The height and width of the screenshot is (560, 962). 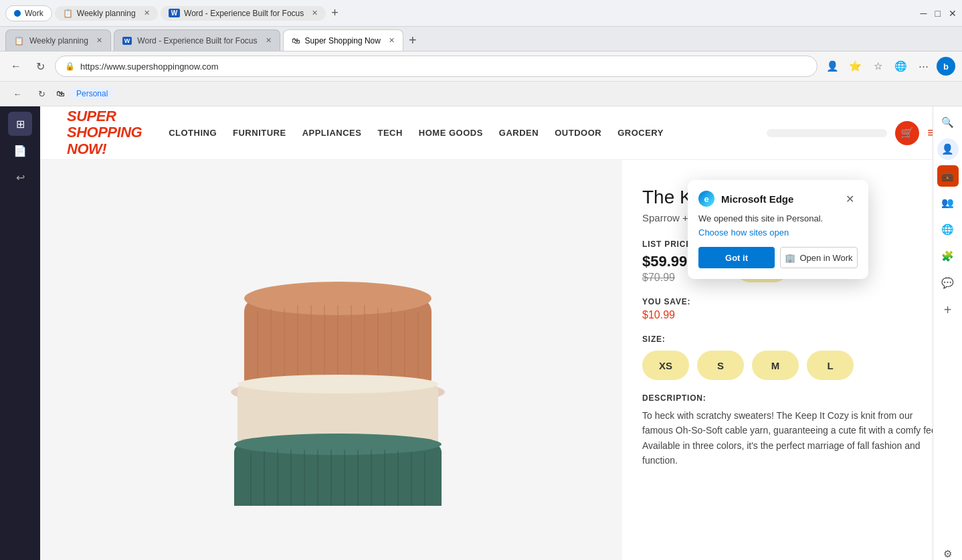 What do you see at coordinates (106, 13) in the screenshot?
I see `taskbar-weekly-pill: 📋 Weekly planning ✕` at bounding box center [106, 13].